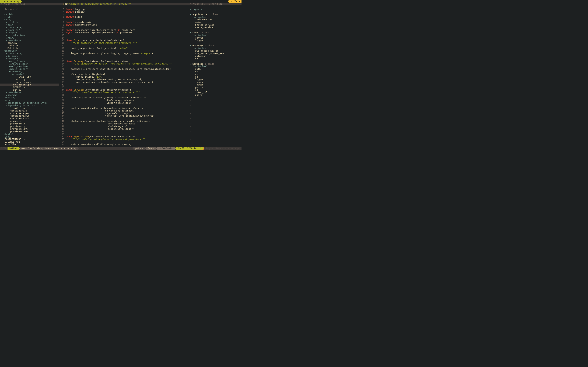  I want to click on code-line: main = providers.Callable(example.main.m…, so click(127, 145).